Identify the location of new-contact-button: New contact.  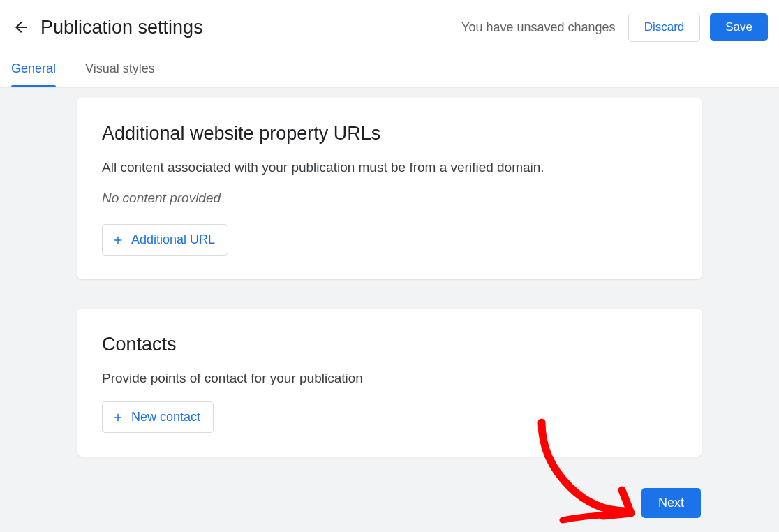
(158, 418).